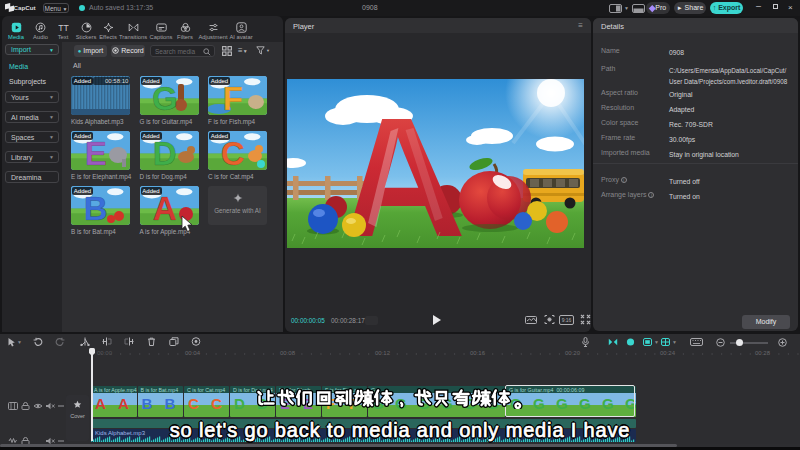 This screenshot has height=450, width=800. What do you see at coordinates (164, 208) in the screenshot?
I see `svg-text: A` at bounding box center [164, 208].